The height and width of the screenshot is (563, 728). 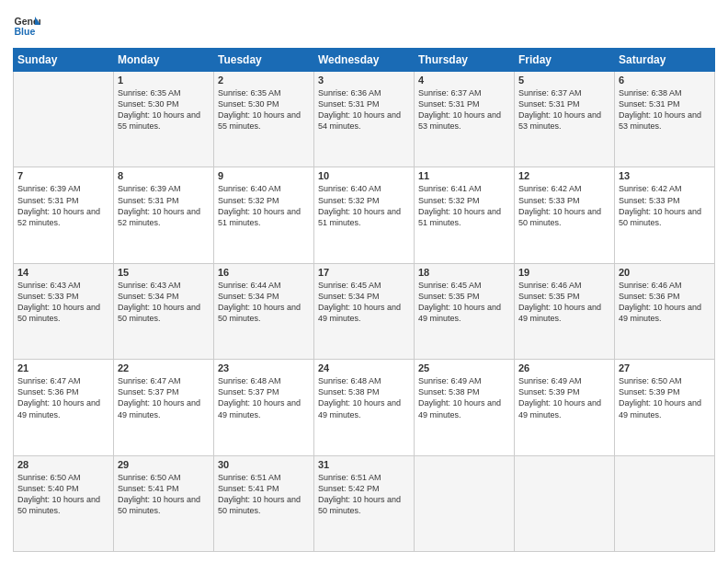 I want to click on calendar-header-row: SundayMondayTuesdayWednesdayThursdayFrid…, so click(x=364, y=61).